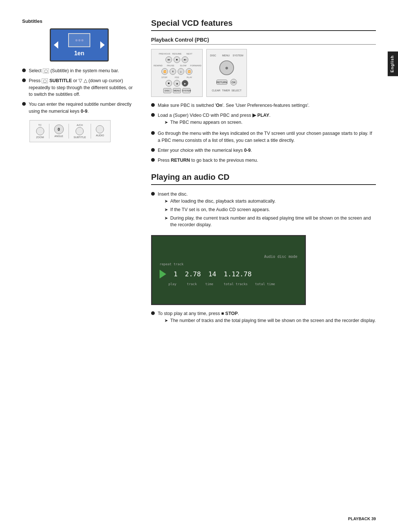 Image resolution: width=398 pixels, height=532 pixels. What do you see at coordinates (177, 54) in the screenshot?
I see `remote-row-1: PREVIOUS RESUME NEXT` at bounding box center [177, 54].